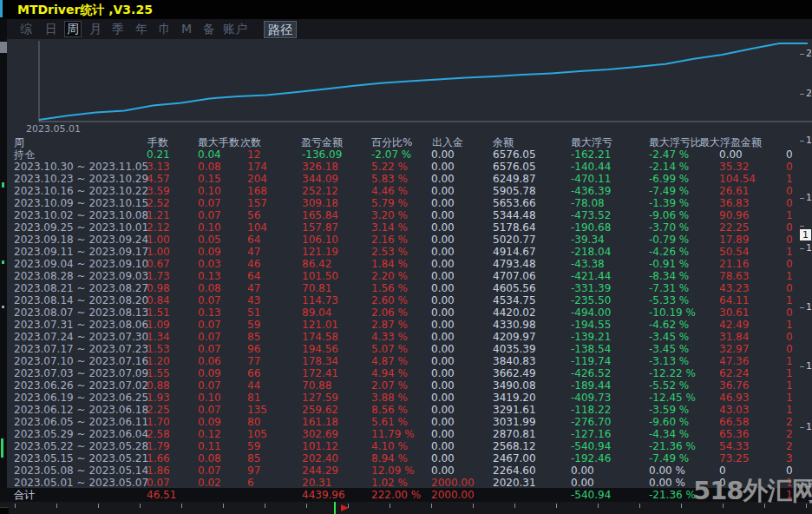  I want to click on table-row: 2023.10.09 ~ 2023.10.152.520.07157309.18…, so click(406, 203).